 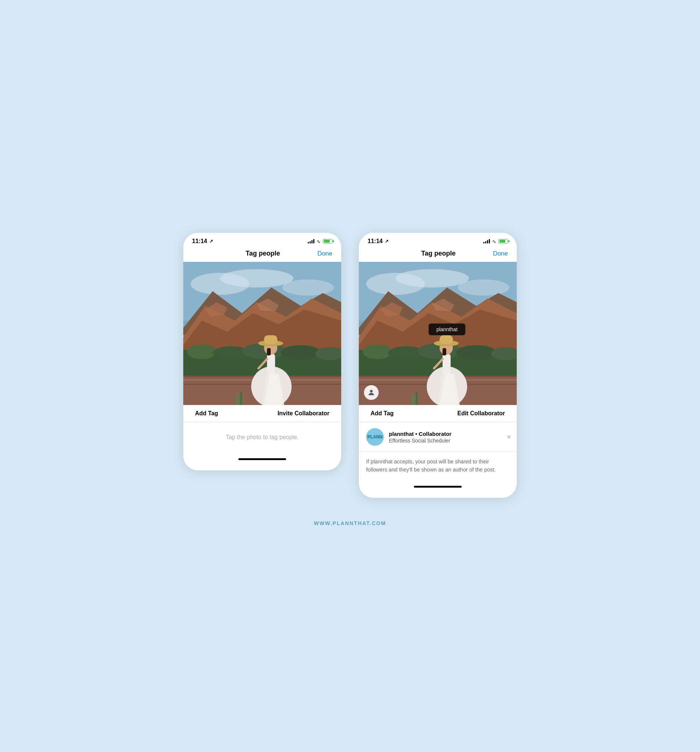 What do you see at coordinates (262, 334) in the screenshot?
I see `photo-svg-left` at bounding box center [262, 334].